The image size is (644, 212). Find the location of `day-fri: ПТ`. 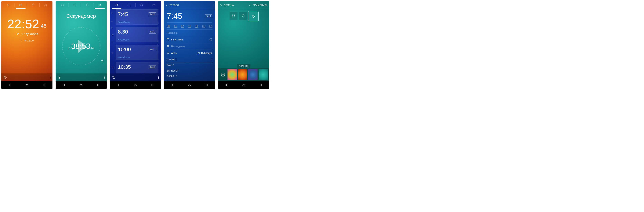

day-fri: ПТ is located at coordinates (196, 26).